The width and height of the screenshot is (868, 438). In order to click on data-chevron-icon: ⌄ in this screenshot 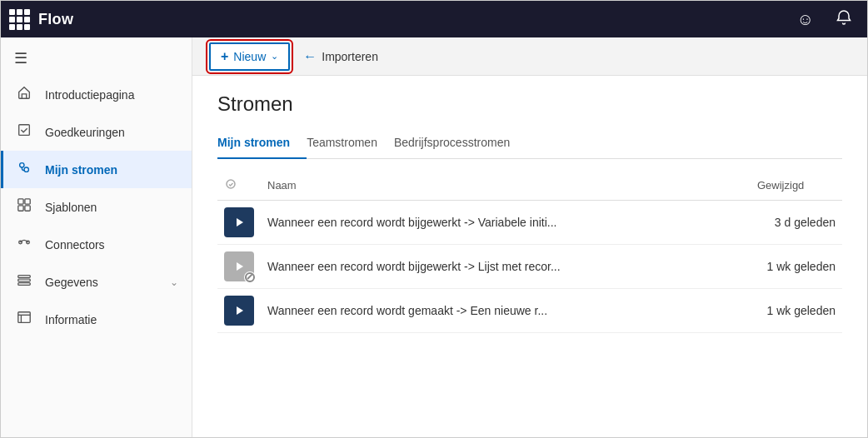, I will do `click(174, 282)`.